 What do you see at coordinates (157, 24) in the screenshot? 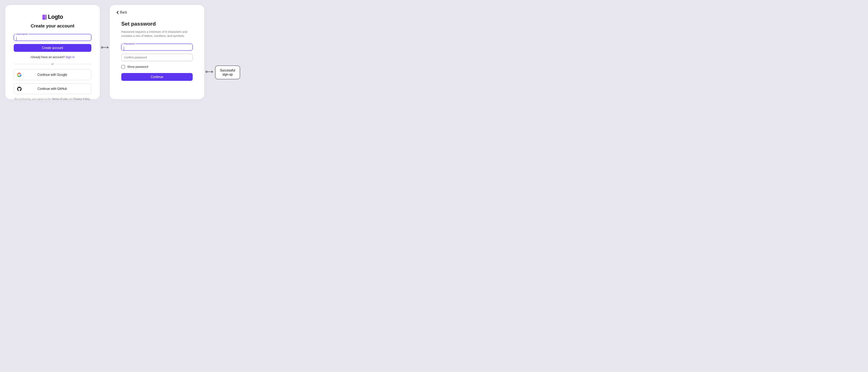
I see `password-title: Set password` at bounding box center [157, 24].